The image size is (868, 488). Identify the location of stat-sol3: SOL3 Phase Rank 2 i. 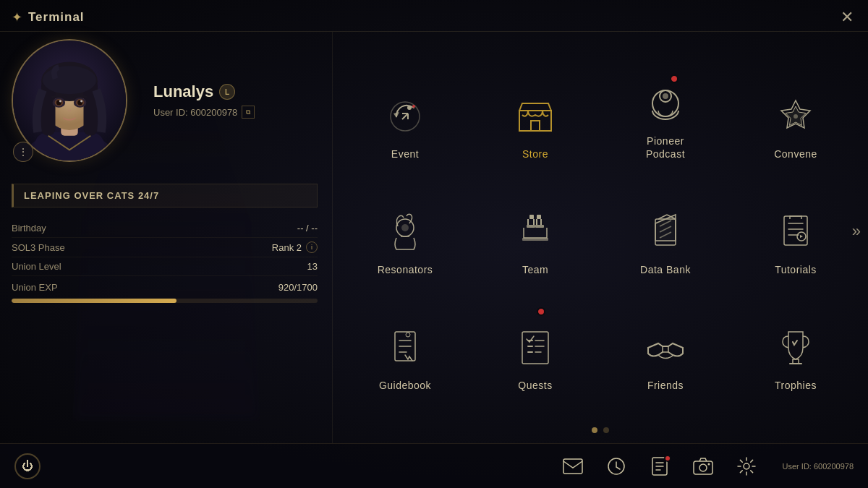
(165, 247).